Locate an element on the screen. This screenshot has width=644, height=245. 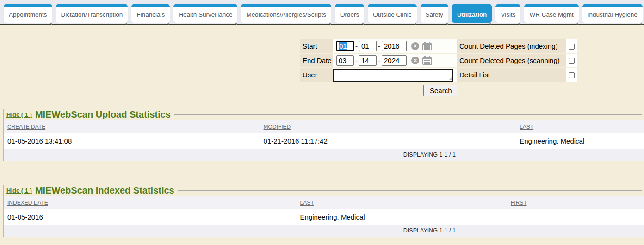
table-header-row: CREATE DATE MODIFIED LAST is located at coordinates (324, 127).